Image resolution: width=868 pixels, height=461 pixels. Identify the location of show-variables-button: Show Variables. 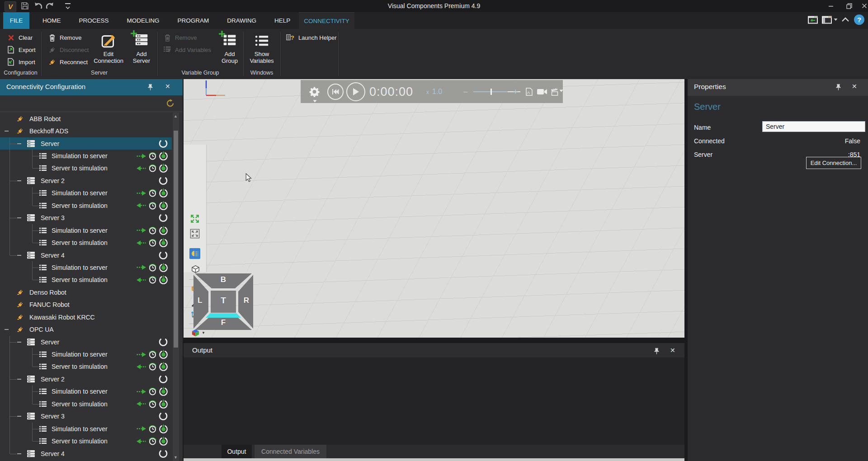
(262, 50).